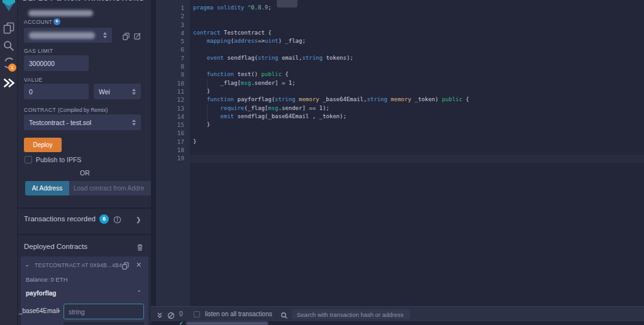  What do you see at coordinates (62, 35) in the screenshot?
I see `account-value-redacted` at bounding box center [62, 35].